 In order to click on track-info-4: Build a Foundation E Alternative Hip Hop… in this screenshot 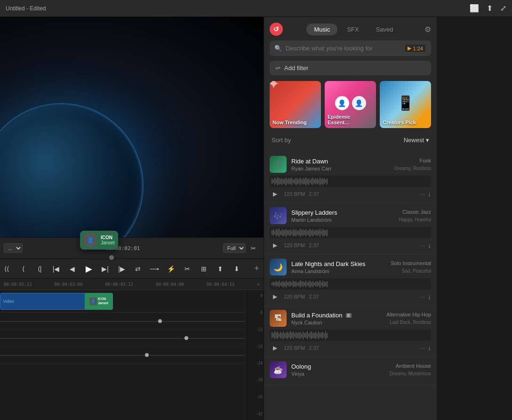, I will do `click(361, 318)`.